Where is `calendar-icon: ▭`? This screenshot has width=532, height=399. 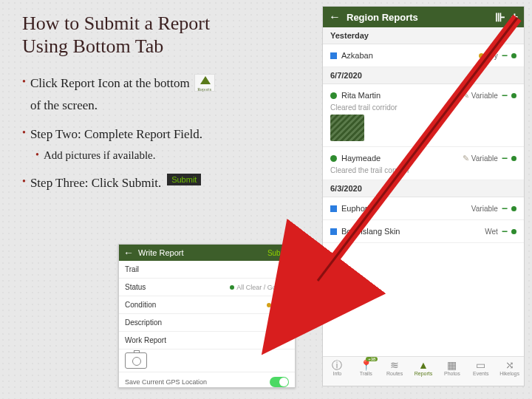
calendar-icon: ▭ is located at coordinates (480, 365).